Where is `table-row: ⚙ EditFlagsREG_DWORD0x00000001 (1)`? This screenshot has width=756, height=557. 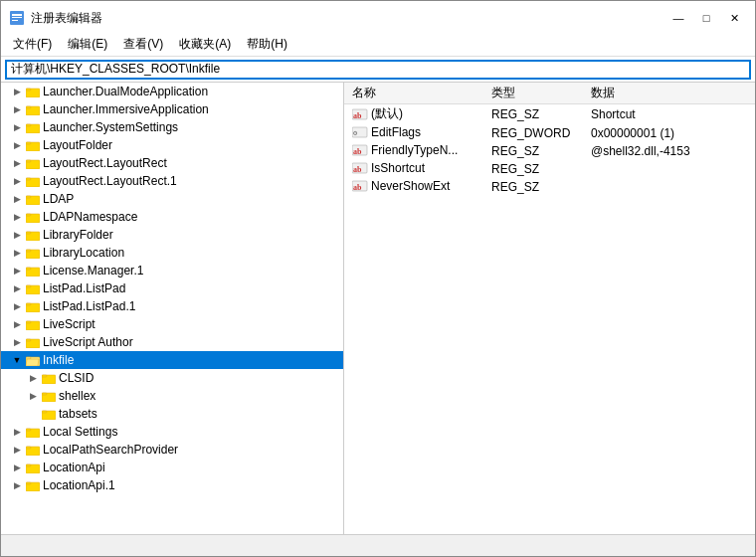 table-row: ⚙ EditFlagsREG_DWORD0x00000001 (1) is located at coordinates (549, 133).